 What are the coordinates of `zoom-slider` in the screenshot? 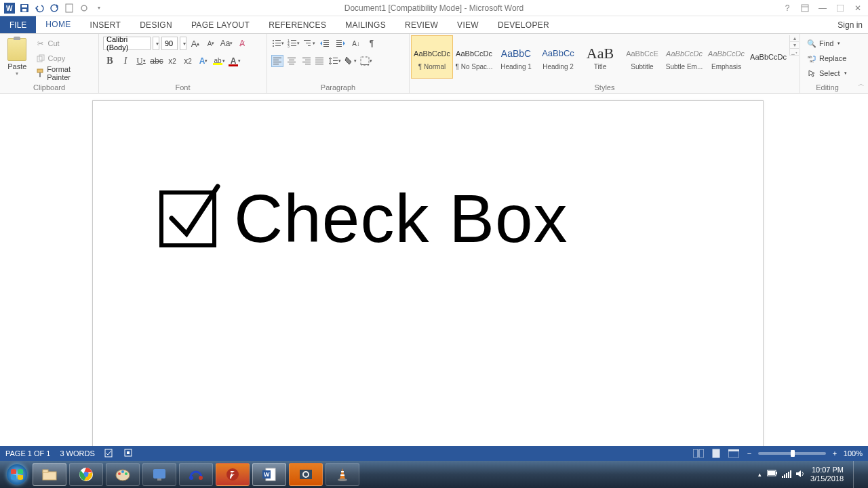 It's located at (792, 453).